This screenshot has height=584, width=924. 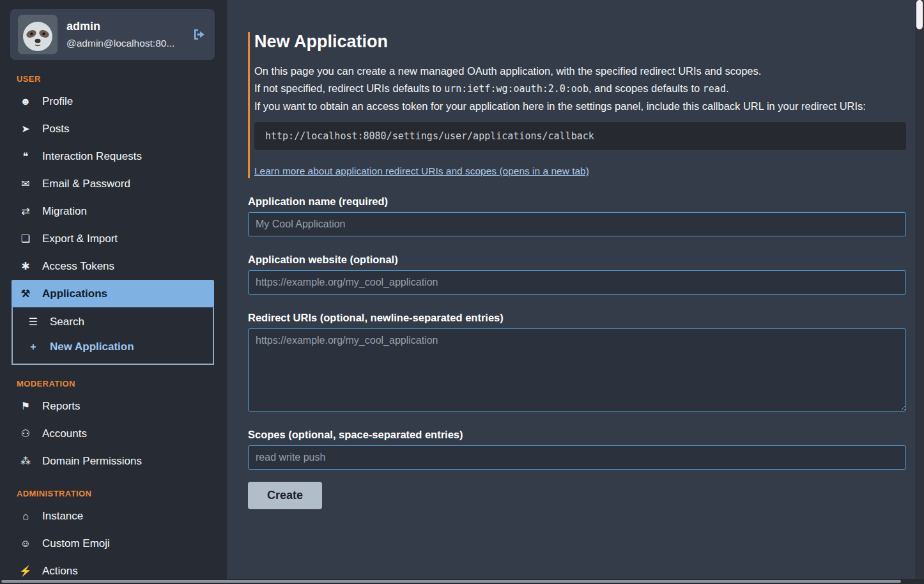 What do you see at coordinates (60, 571) in the screenshot?
I see `sidebar-item-label: Actions` at bounding box center [60, 571].